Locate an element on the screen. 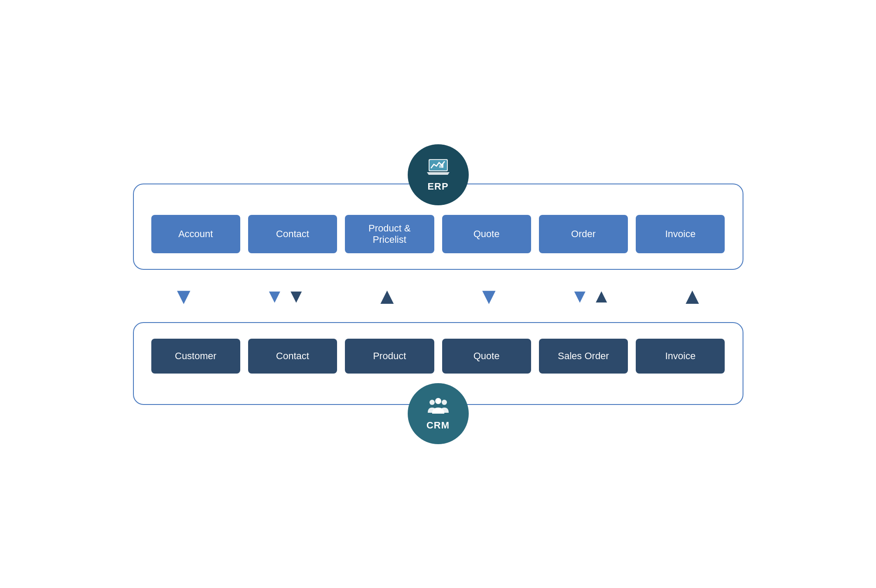  arrow-down-2b: ▼ is located at coordinates (297, 296).